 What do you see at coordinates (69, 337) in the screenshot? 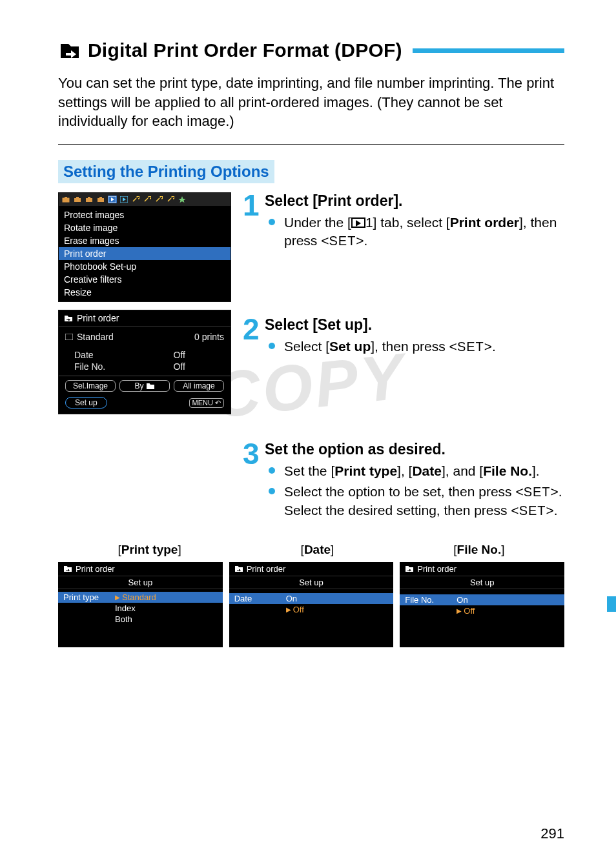
I see `page-layout-icon` at bounding box center [69, 337].